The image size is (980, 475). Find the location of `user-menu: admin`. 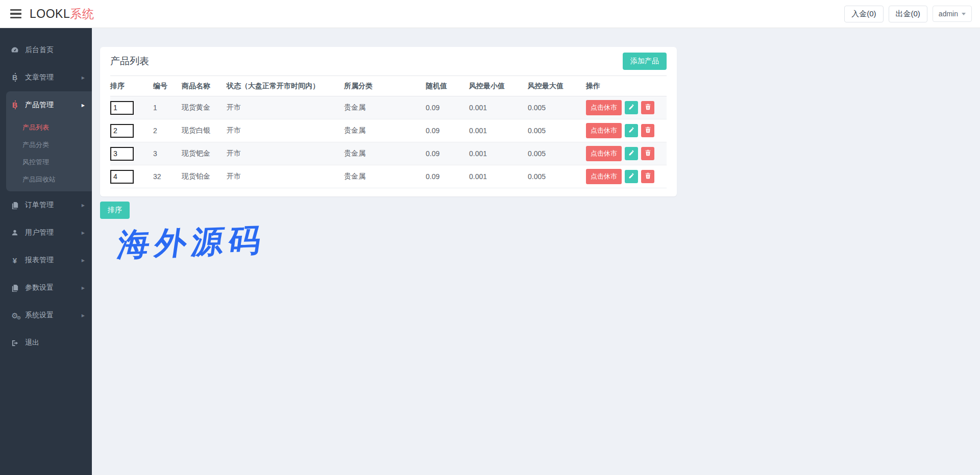

user-menu: admin is located at coordinates (952, 14).